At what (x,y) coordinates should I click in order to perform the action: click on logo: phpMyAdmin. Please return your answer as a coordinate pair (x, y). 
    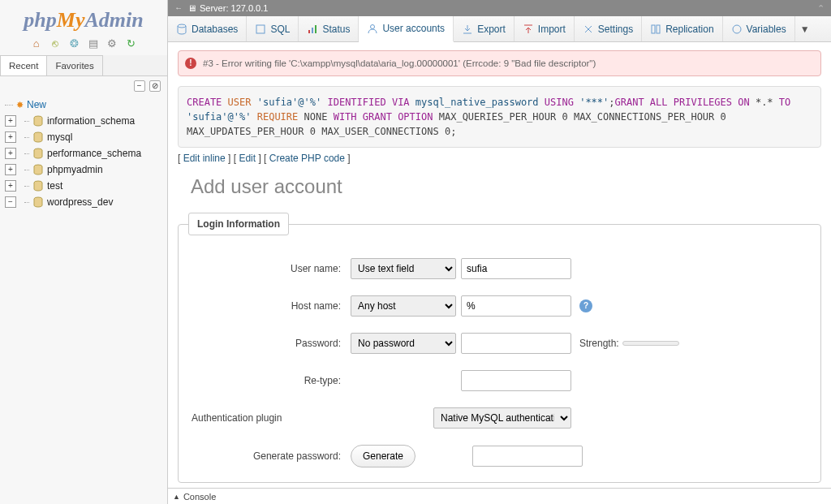
    Looking at the image, I should click on (84, 18).